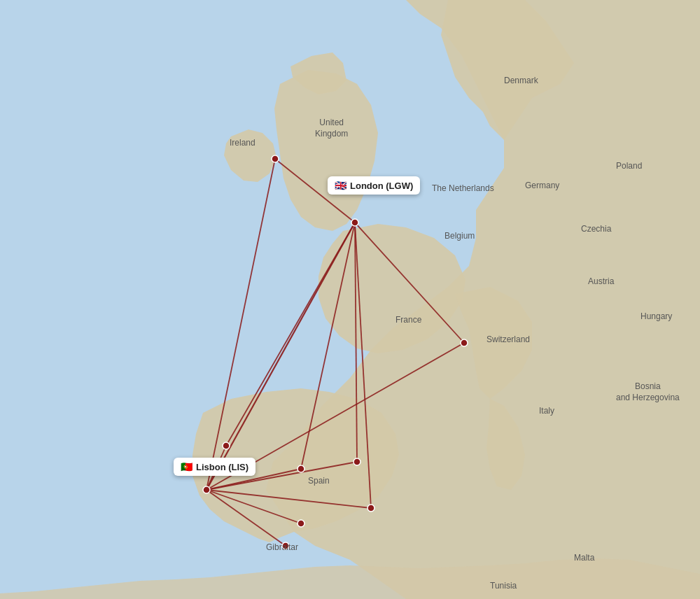 This screenshot has height=599, width=700. What do you see at coordinates (382, 186) in the screenshot?
I see `london-airport-text: London (LGW)` at bounding box center [382, 186].